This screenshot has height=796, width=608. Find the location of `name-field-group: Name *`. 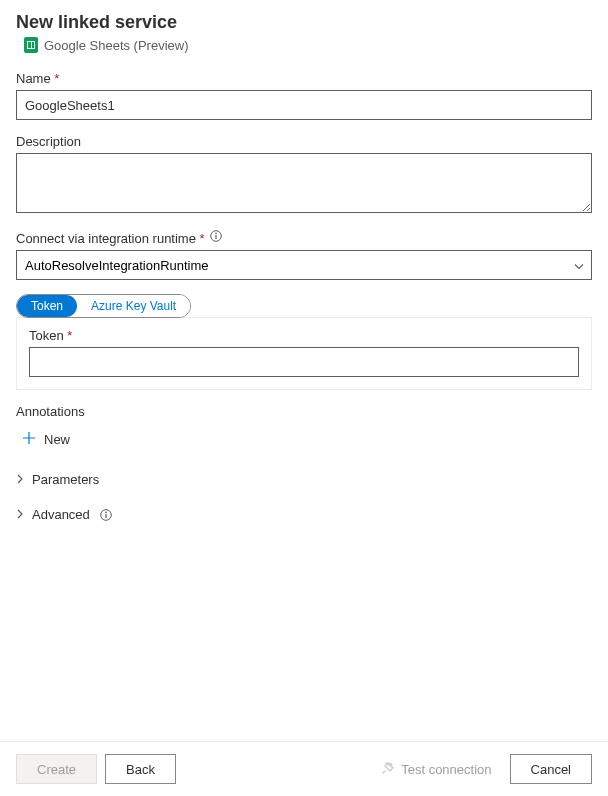

name-field-group: Name * is located at coordinates (304, 96).